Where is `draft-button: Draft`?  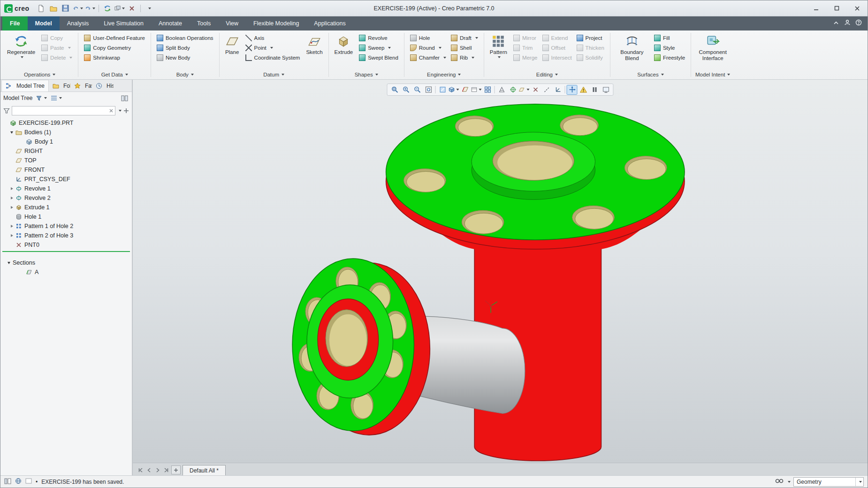
draft-button: Draft is located at coordinates (464, 38).